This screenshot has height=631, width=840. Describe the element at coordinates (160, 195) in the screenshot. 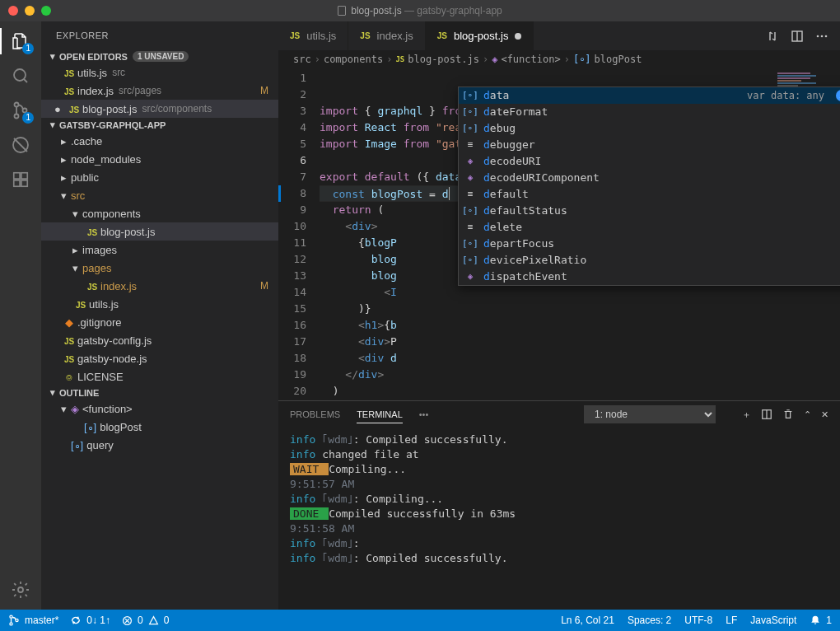

I see `folder-src: ▾src` at that location.